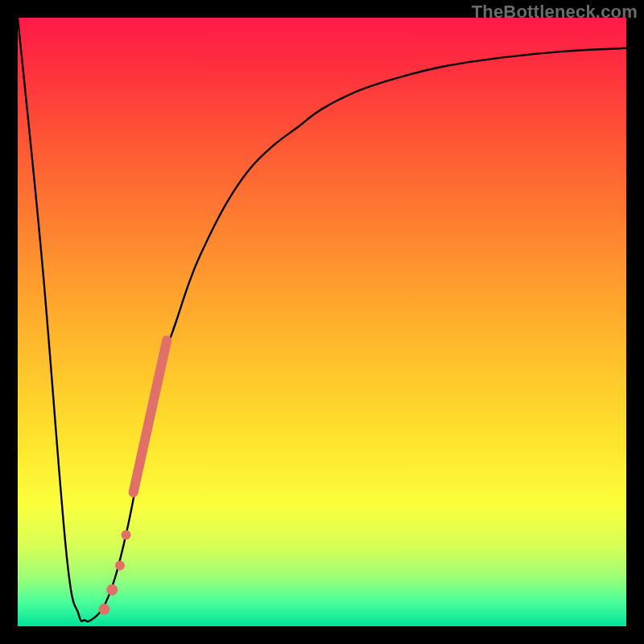 The height and width of the screenshot is (644, 644). Describe the element at coordinates (555, 12) in the screenshot. I see `watermark-text: TheBottleneck.com` at that location.